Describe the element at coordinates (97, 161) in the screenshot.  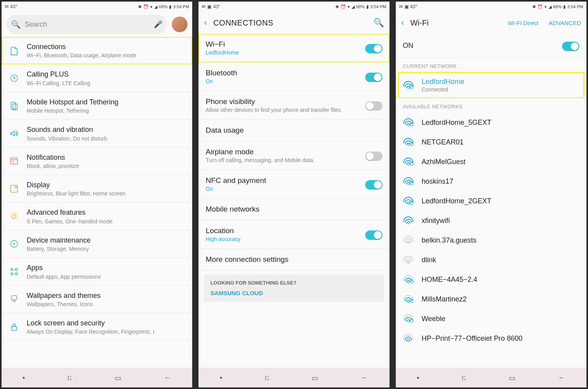
I see `settings-item-notif: NotificationsBlock, allow, prioritize` at that location.